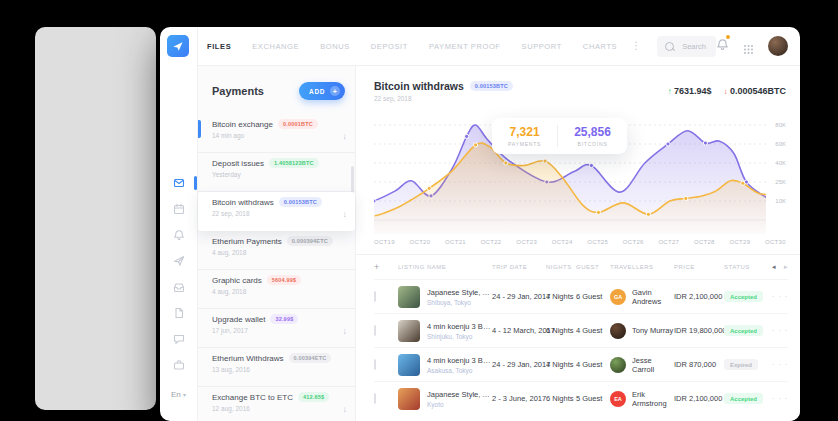  I want to click on column-header: STATUS, so click(745, 267).